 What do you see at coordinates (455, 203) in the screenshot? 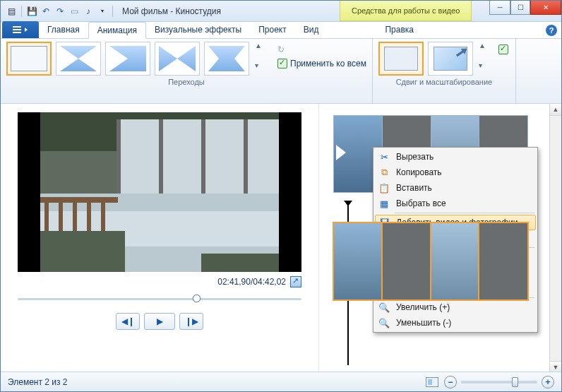
I see `ctx-select-all: ▦Выбрать все` at bounding box center [455, 203].